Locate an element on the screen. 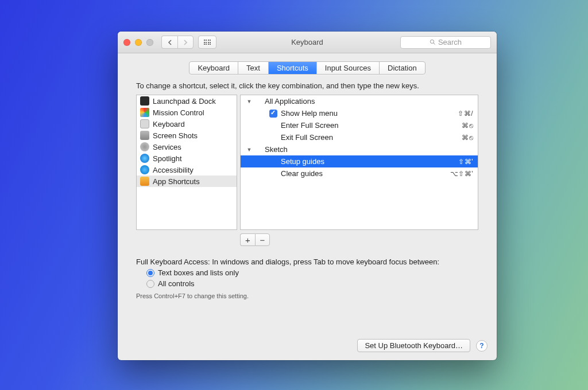 The image size is (588, 390). nav-buttons is located at coordinates (177, 42).